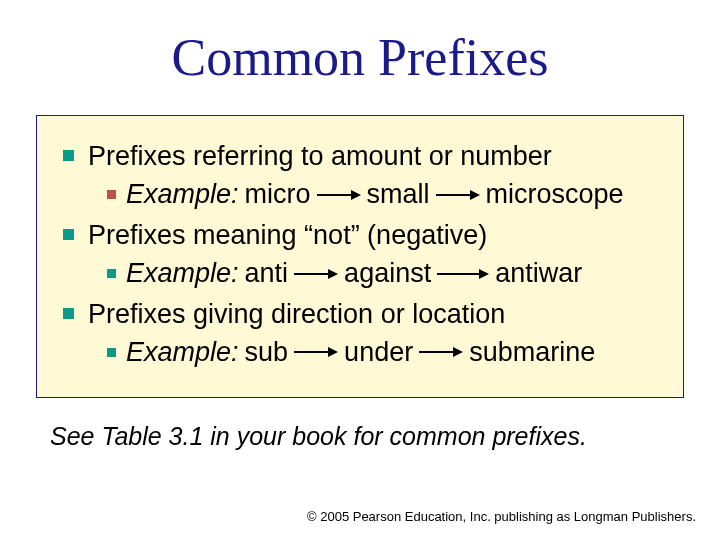  I want to click on copyright: © 2005 Pearson Education, Inc. publishin…, so click(502, 516).